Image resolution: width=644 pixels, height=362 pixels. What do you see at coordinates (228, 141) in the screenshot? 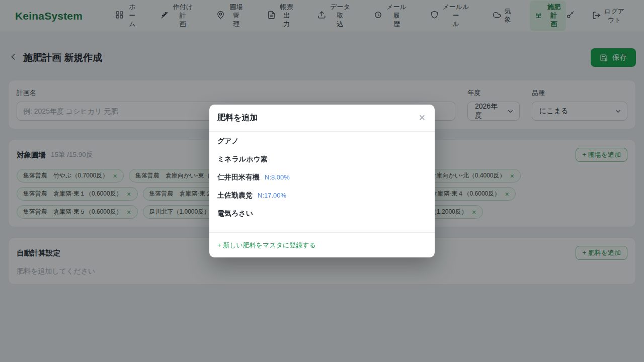
I see `fertilizer-name: グアノ` at bounding box center [228, 141].